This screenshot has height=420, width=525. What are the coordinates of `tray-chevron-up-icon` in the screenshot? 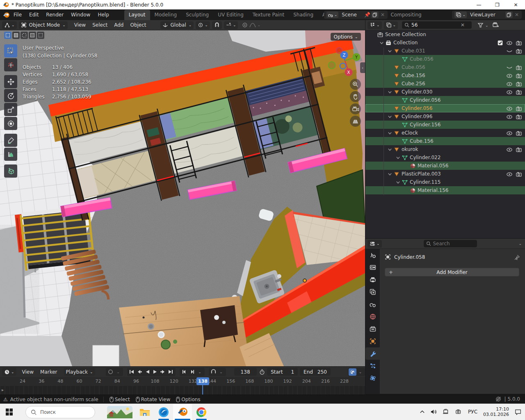 It's located at (422, 412).